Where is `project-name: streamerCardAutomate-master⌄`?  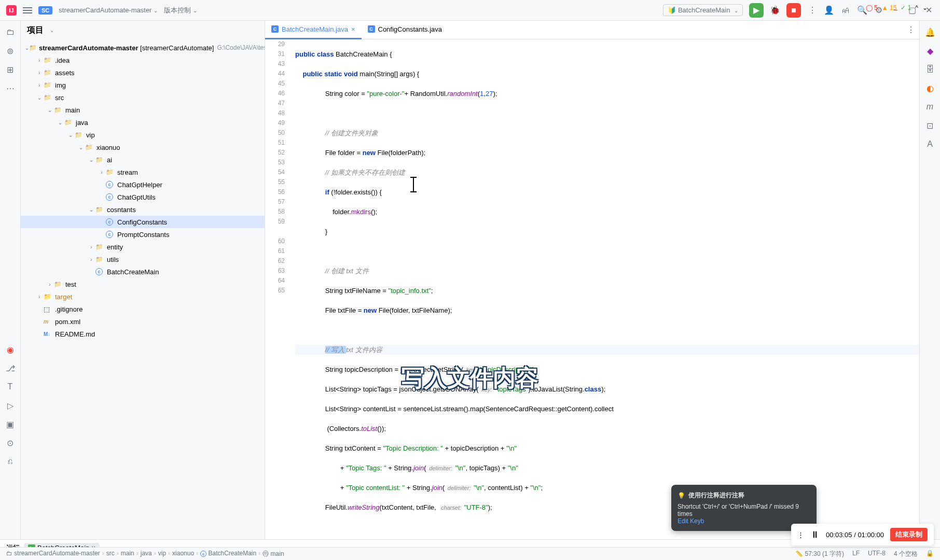
project-name: streamerCardAutomate-master⌄ is located at coordinates (108, 10).